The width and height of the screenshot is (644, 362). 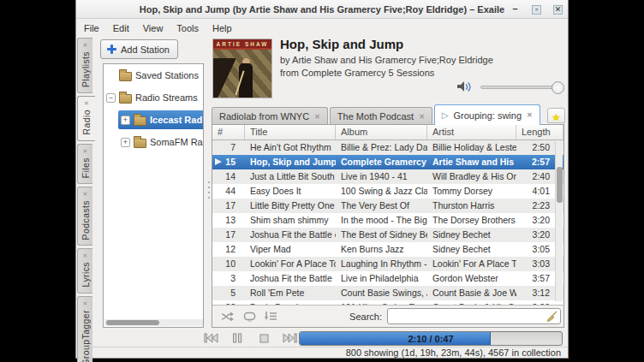 I want to click on table-row: 44Easy Does It100 Swing & Jazz ClassicsT…, so click(x=388, y=192).